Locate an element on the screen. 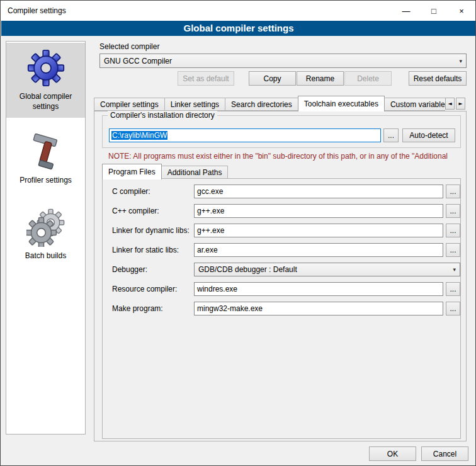 This screenshot has width=476, height=466. delete-button: Delete is located at coordinates (368, 78).